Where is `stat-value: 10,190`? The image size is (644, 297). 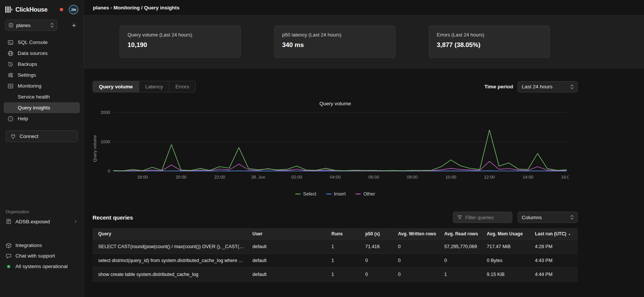
stat-value: 10,190 is located at coordinates (180, 45).